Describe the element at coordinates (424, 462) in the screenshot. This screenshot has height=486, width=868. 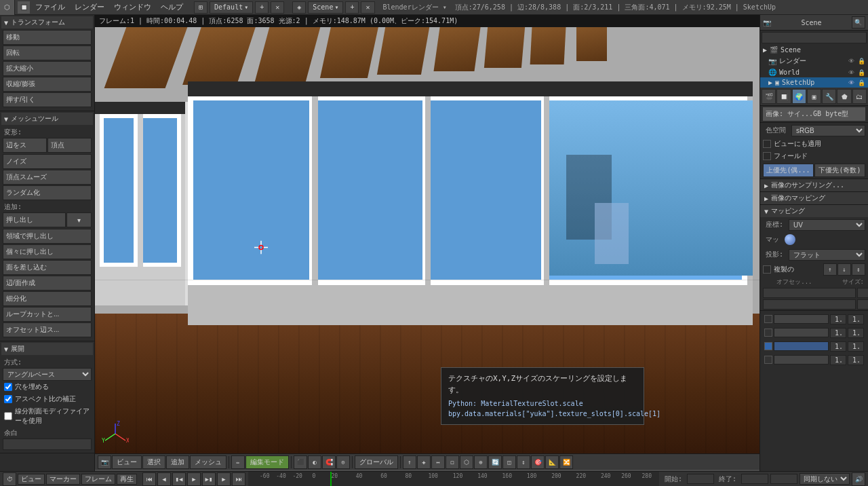
I see `tool-2: ✚` at that location.